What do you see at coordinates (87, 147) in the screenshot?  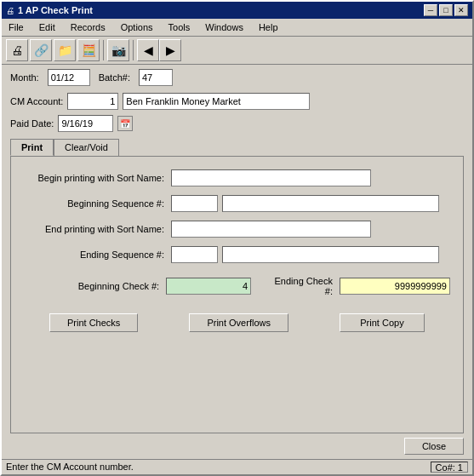 I see `tab-clear-void: Clear/Void` at bounding box center [87, 147].